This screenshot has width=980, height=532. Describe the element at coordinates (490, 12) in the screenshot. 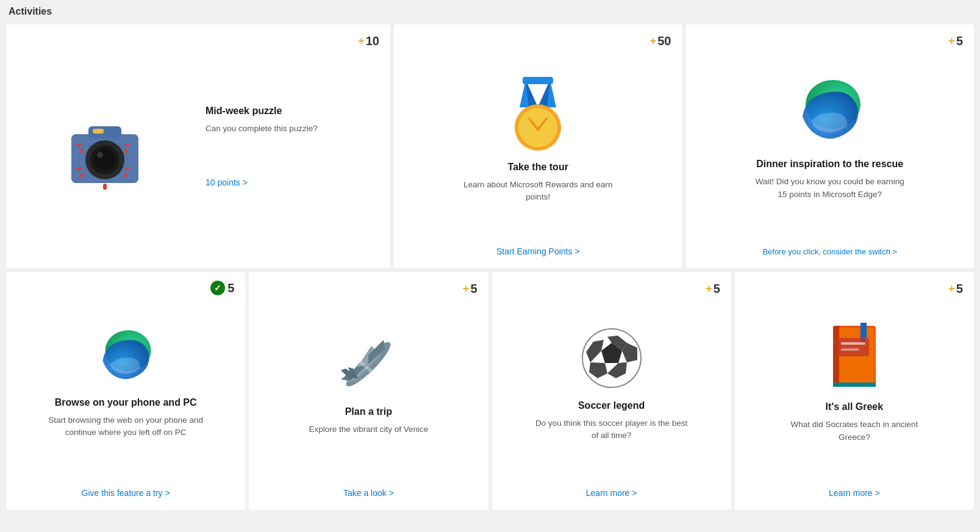

I see `page-title: Activities` at that location.